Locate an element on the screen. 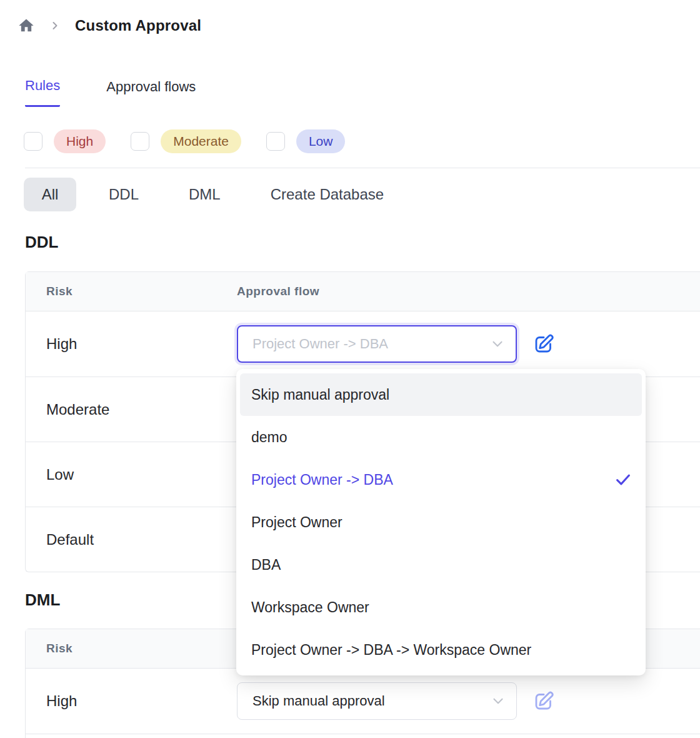 The width and height of the screenshot is (700, 738). dropdown-option-project-owner-dba: Project Owner -> DBA is located at coordinates (441, 480).